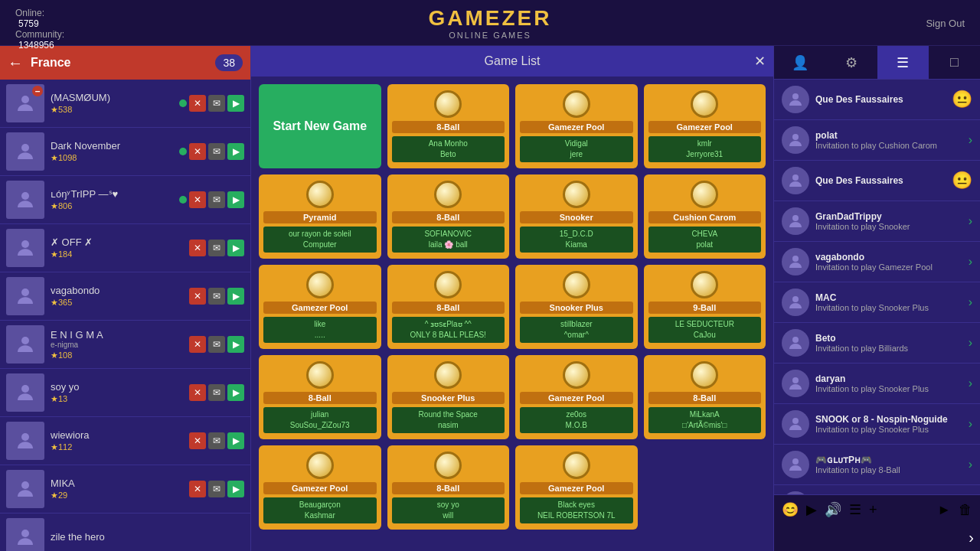 The width and height of the screenshot is (980, 551). I want to click on game-card: Snooker PlusRound the Spacenasim, so click(449, 397).